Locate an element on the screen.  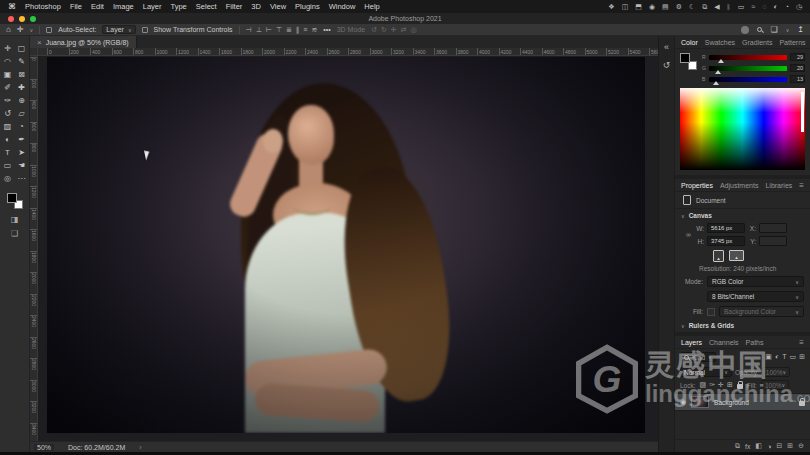
ruler-origin-corner is located at coordinates (34, 52).